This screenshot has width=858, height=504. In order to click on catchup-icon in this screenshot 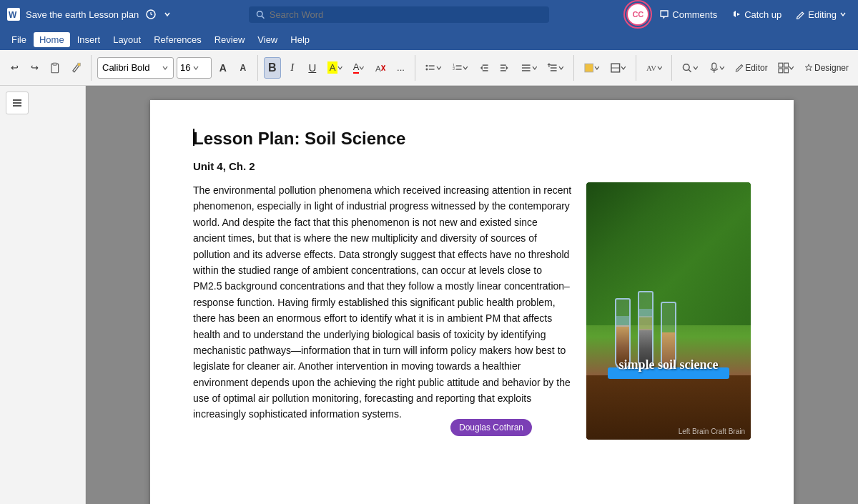, I will do `click(736, 14)`.